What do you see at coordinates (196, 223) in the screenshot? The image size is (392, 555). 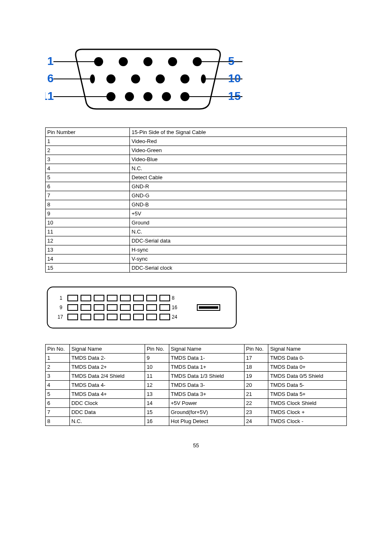 I see `table-row: 10Ground` at bounding box center [196, 223].